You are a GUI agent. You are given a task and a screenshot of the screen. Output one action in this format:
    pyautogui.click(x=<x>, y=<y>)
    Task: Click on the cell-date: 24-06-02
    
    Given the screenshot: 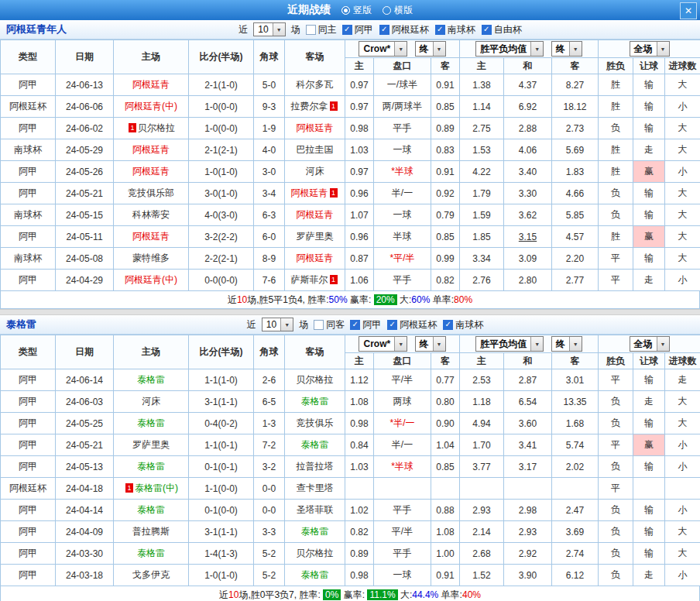 What is the action you would take?
    pyautogui.click(x=85, y=129)
    